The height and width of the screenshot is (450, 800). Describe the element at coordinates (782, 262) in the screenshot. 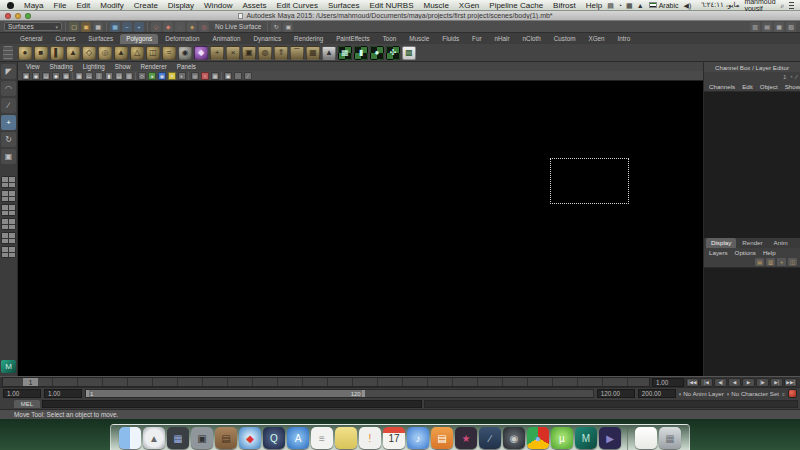

I see `new-empty-layer-icon: +` at that location.